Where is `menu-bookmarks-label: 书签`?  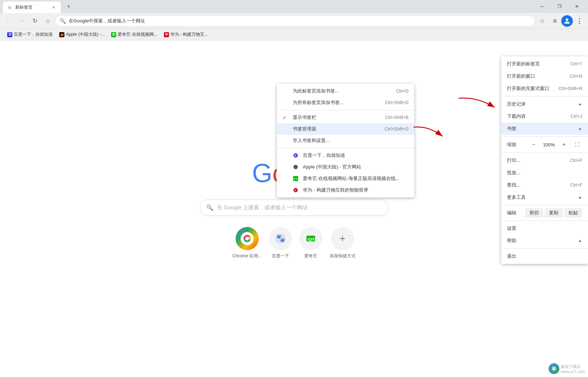
menu-bookmarks-label: 书签 is located at coordinates (541, 129).